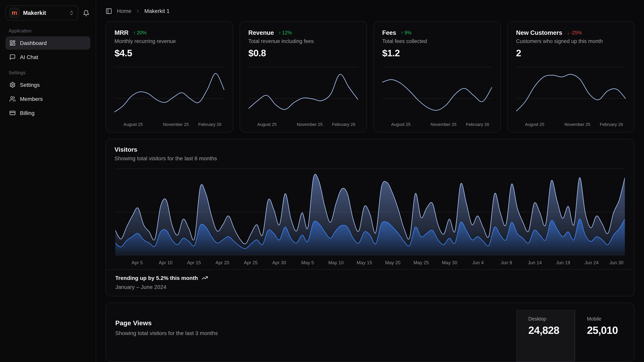  Describe the element at coordinates (12, 85) in the screenshot. I see `gear-icon` at that location.